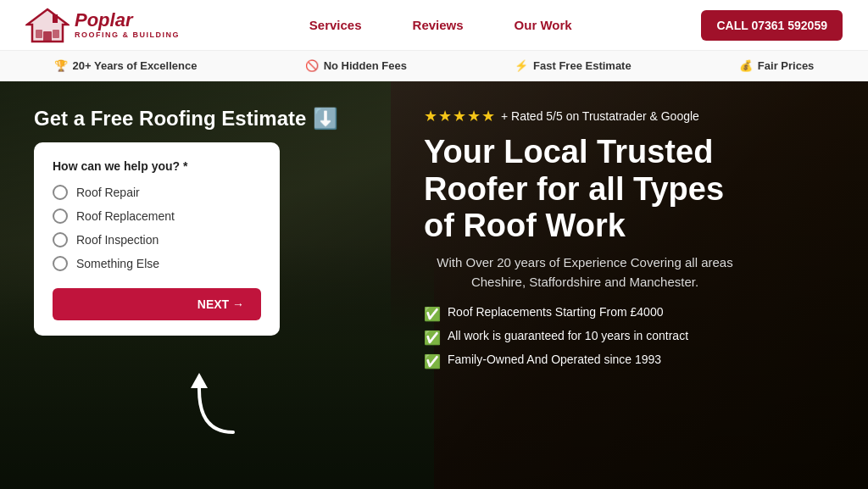 The width and height of the screenshot is (868, 489). What do you see at coordinates (629, 361) in the screenshot?
I see `feature-item-3: ✅ Family-Owned And Operated since 1993` at bounding box center [629, 361].